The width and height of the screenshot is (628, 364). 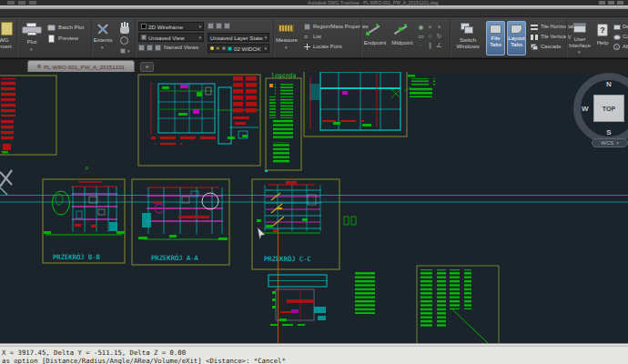 I want to click on snap-intersection-icon: ×, so click(x=430, y=27).